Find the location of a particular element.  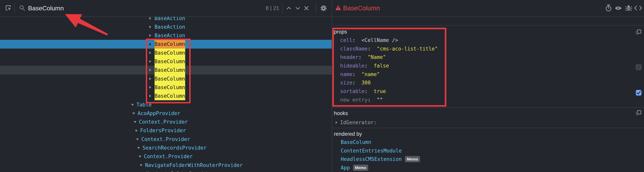

rendered-by-list: BaseColumnContentEntriesModuleHeadlessCM… is located at coordinates (488, 155).